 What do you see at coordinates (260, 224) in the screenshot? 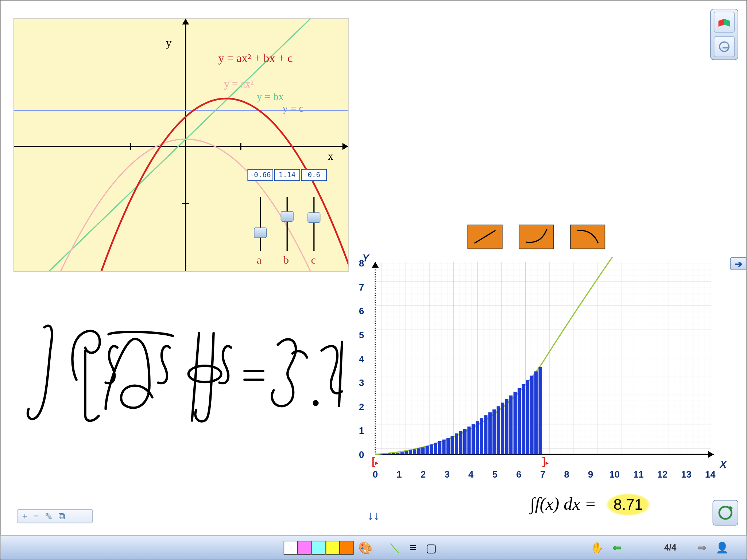
I see `slider-a-track` at bounding box center [260, 224].